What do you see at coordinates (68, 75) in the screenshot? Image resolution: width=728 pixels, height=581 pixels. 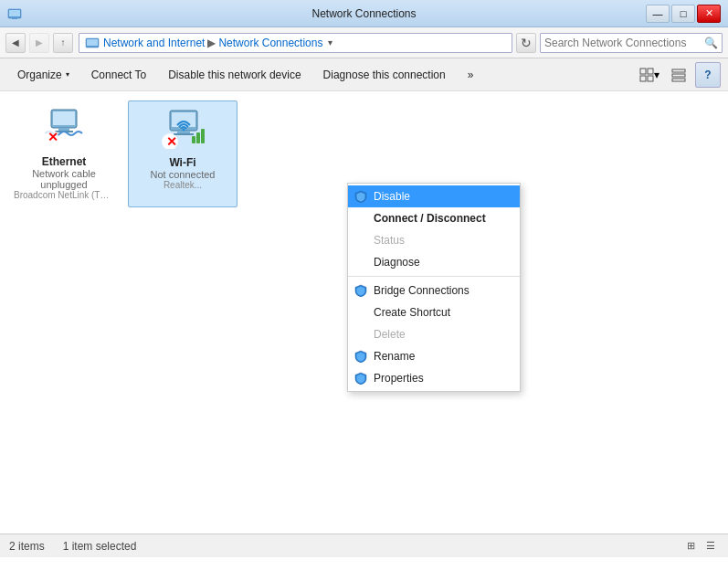 I see `organize-dropdown-arrow: ▾` at bounding box center [68, 75].